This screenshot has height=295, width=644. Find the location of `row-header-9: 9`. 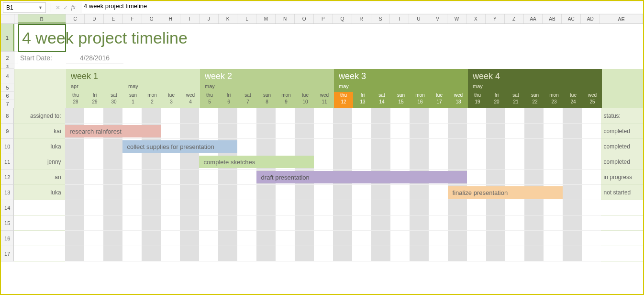

row-header-9: 9 is located at coordinates (8, 131).